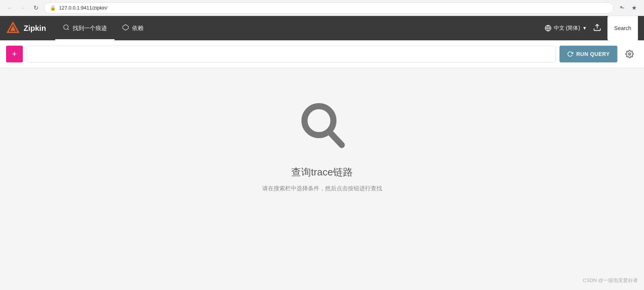  Describe the element at coordinates (622, 8) in the screenshot. I see `share-button: ⬑` at that location.